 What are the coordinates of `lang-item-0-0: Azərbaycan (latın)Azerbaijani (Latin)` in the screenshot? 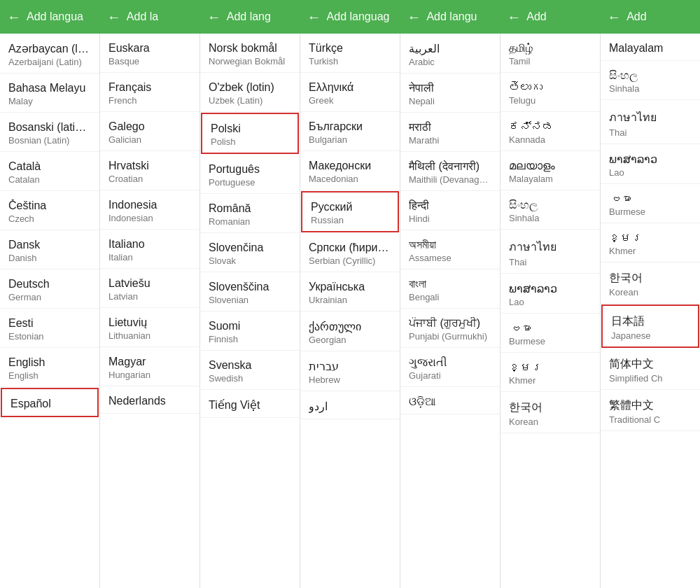 It's located at (50, 53).